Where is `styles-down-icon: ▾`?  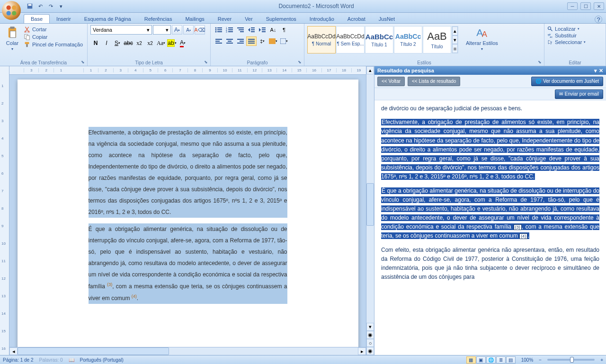
styles-down-icon: ▾ is located at coordinates (455, 40).